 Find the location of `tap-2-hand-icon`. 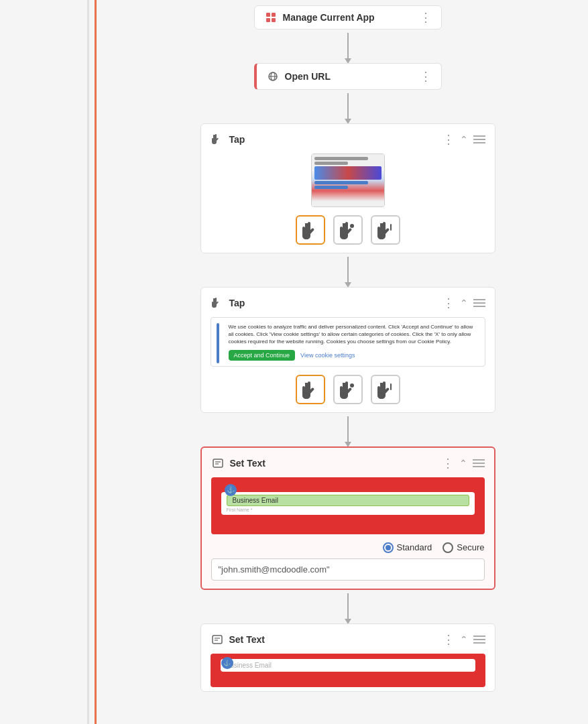

tap-2-hand-icon is located at coordinates (217, 303).